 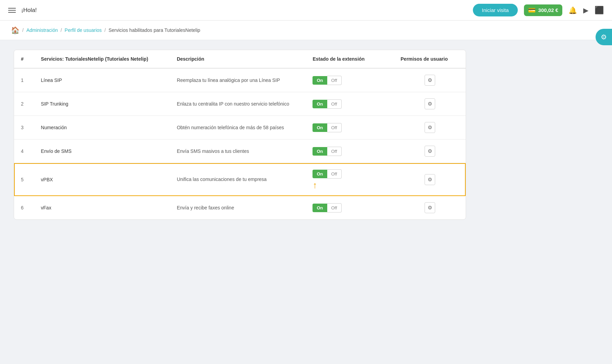 I want to click on header-left: ¡Hola!, so click(x=23, y=10).